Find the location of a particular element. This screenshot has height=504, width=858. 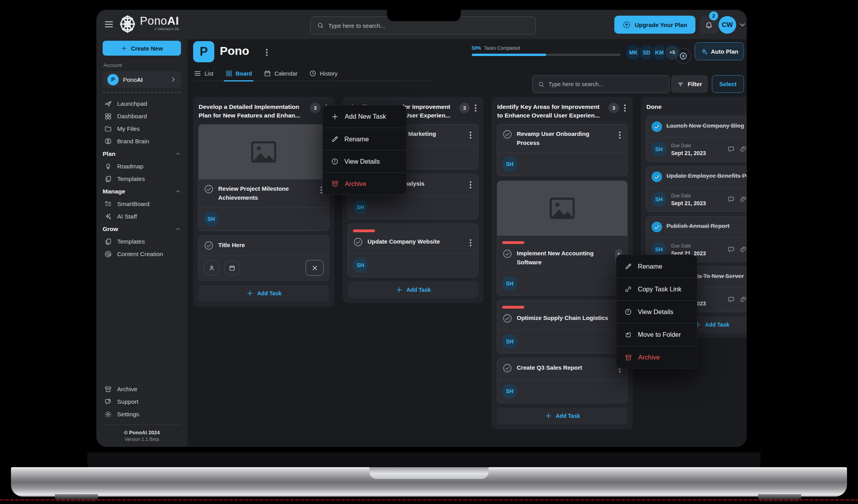

tab-history: History is located at coordinates (323, 74).